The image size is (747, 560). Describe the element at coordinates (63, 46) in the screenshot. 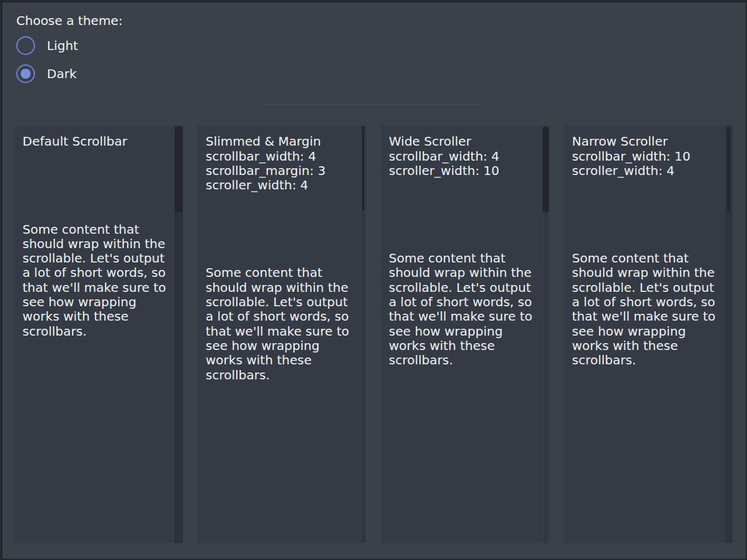

I see `radio-option-label: Light` at that location.